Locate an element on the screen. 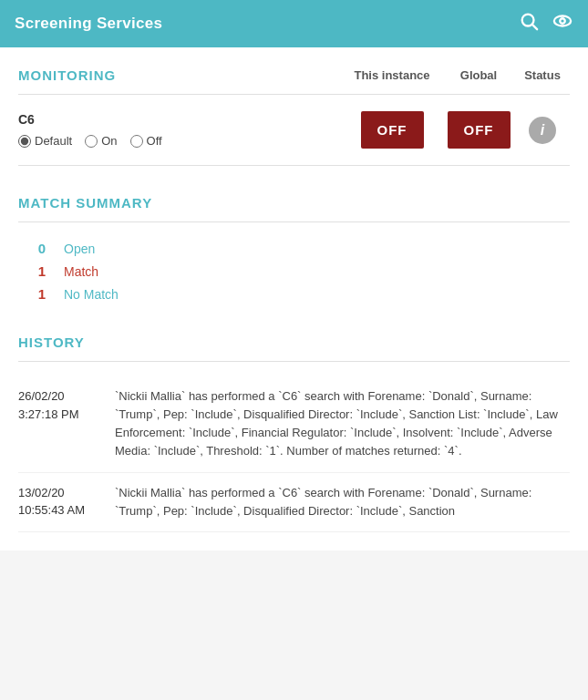  header: Screening Services is located at coordinates (294, 24).